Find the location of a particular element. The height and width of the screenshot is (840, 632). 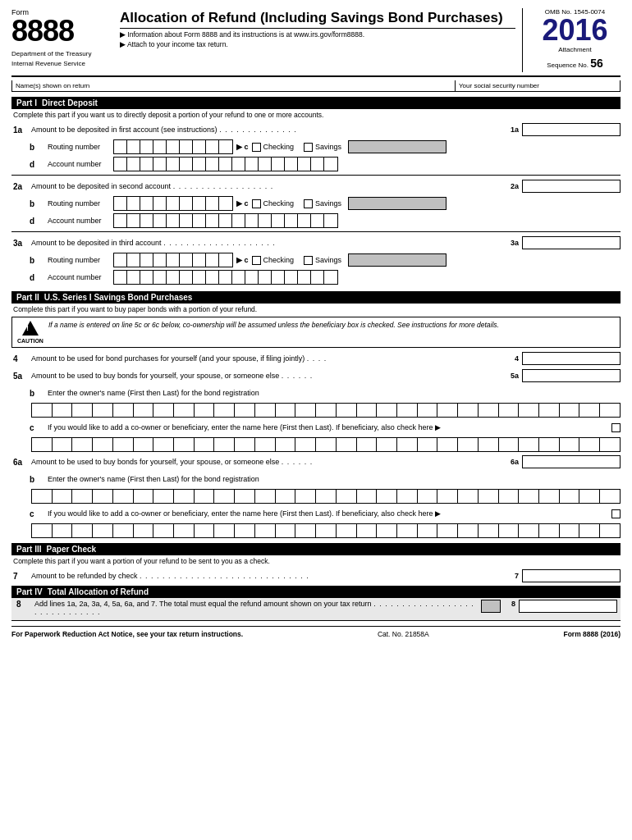

checking-label-3: Checking is located at coordinates (273, 261).